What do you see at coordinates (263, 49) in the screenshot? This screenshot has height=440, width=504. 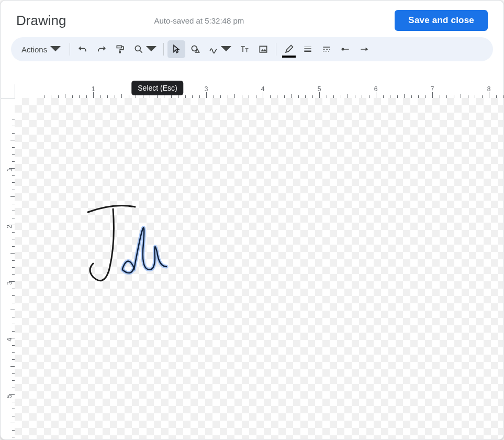 I see `image-button` at bounding box center [263, 49].